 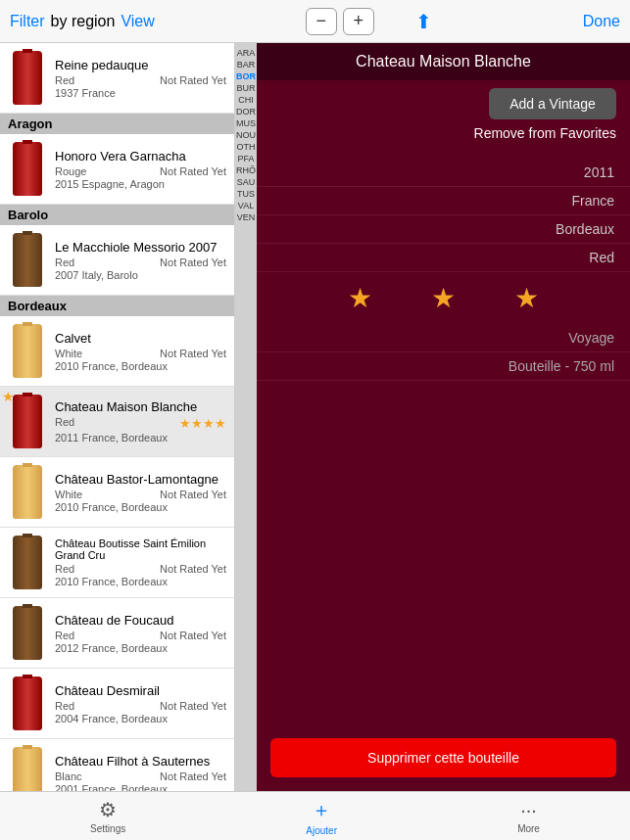 What do you see at coordinates (71, 171) in the screenshot?
I see `wine-type: Rouge` at bounding box center [71, 171].